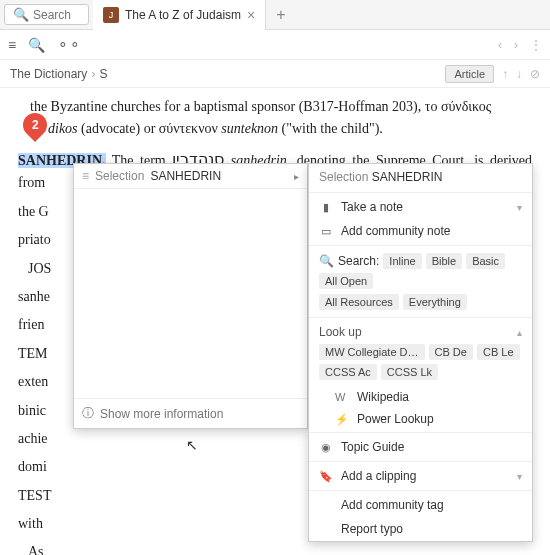 The height and width of the screenshot is (555, 550). I want to click on toolbar: ≡ 🔍 ⚬⚬ ‹ › ⋮, so click(275, 45).